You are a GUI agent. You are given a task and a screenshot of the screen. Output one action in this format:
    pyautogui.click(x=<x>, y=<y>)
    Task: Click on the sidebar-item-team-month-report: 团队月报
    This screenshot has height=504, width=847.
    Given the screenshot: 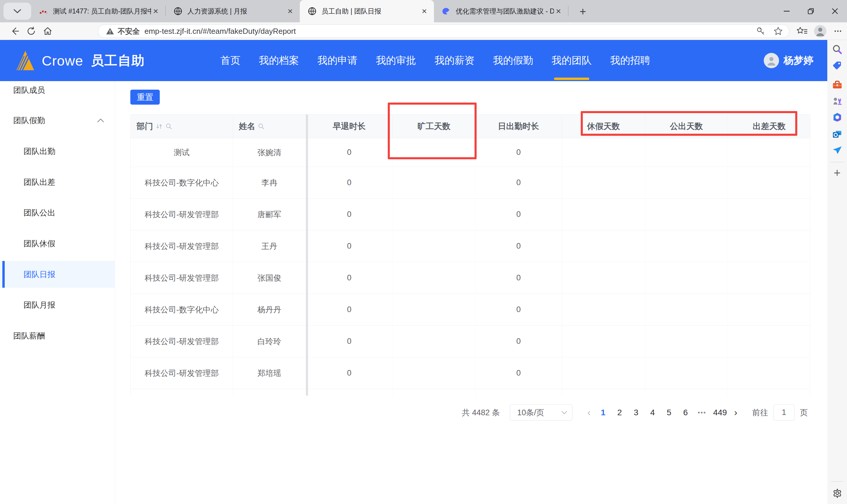 What is the action you would take?
    pyautogui.click(x=57, y=305)
    